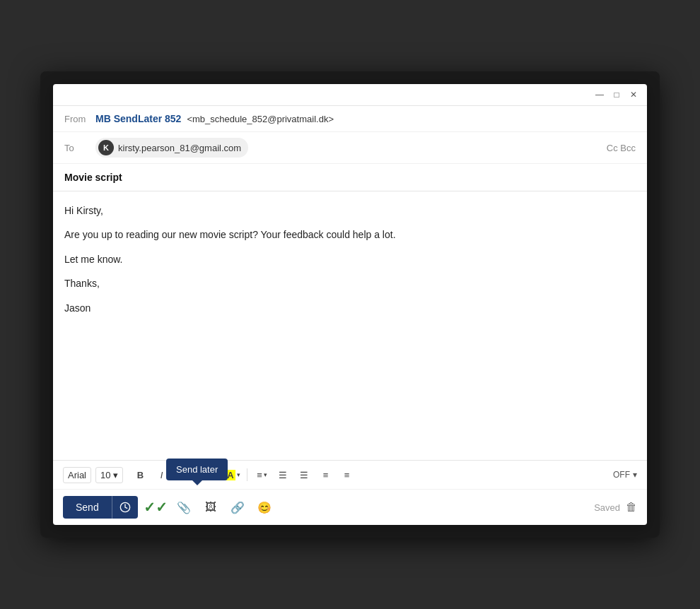 The image size is (700, 609). What do you see at coordinates (260, 119) in the screenshot?
I see `sender-email: <mb_schedule_852@privatmail.dk>` at bounding box center [260, 119].